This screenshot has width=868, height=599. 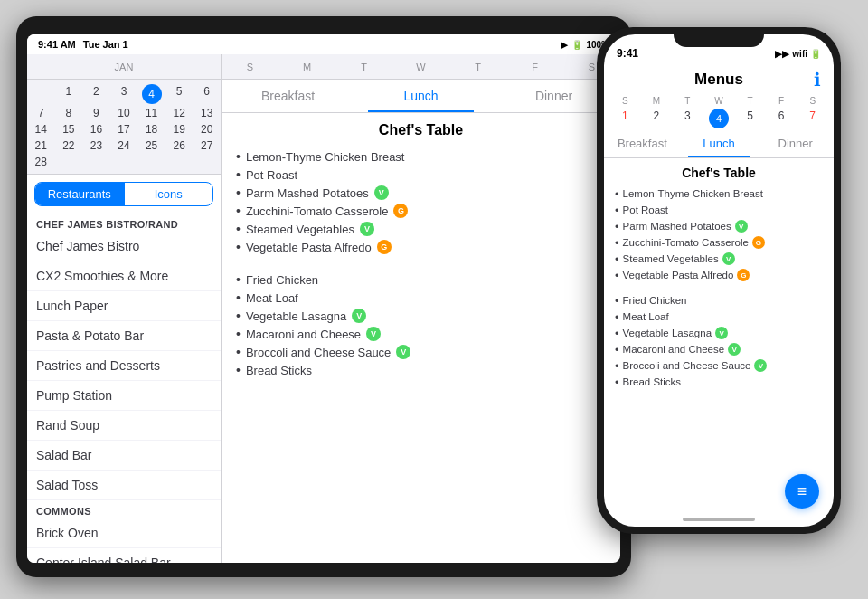 What do you see at coordinates (719, 119) in the screenshot?
I see `iphone-cal-cell-today: 4` at bounding box center [719, 119].